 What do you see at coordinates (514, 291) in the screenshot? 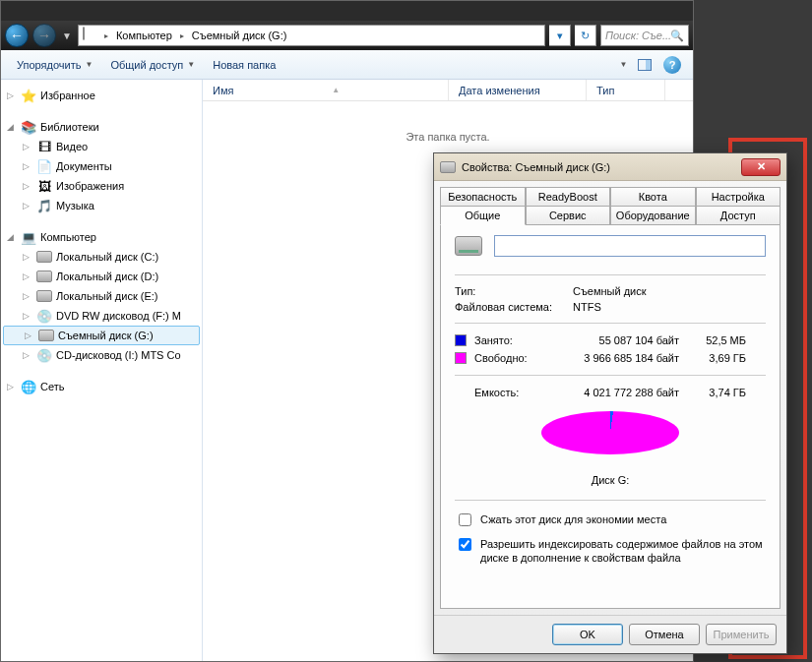
I see `type-label: Тип:` at bounding box center [514, 291].